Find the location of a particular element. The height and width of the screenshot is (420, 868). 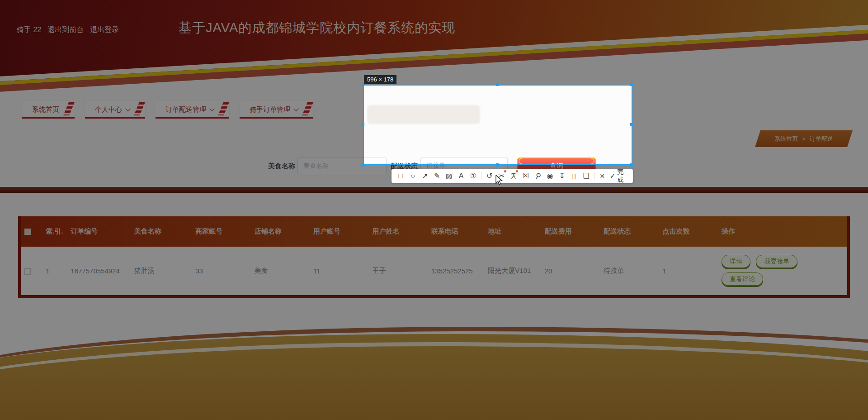

bookmark-icon: ❏ is located at coordinates (586, 176).